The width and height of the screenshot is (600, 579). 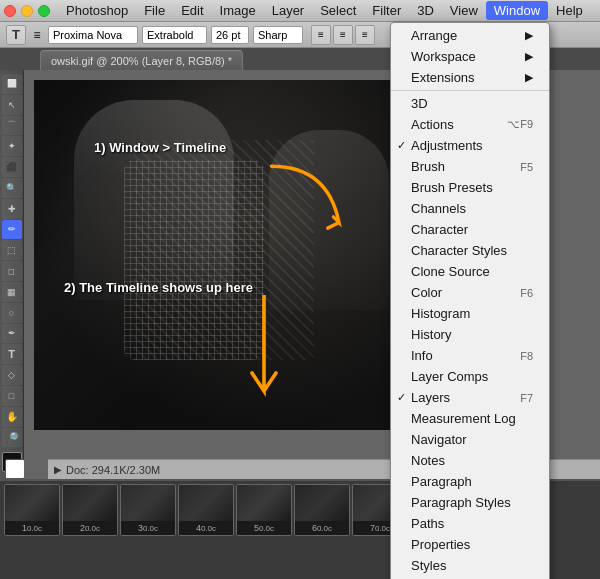 What do you see at coordinates (470, 376) in the screenshot?
I see `menu-item-layer-comps: Layer Comps` at bounding box center [470, 376].